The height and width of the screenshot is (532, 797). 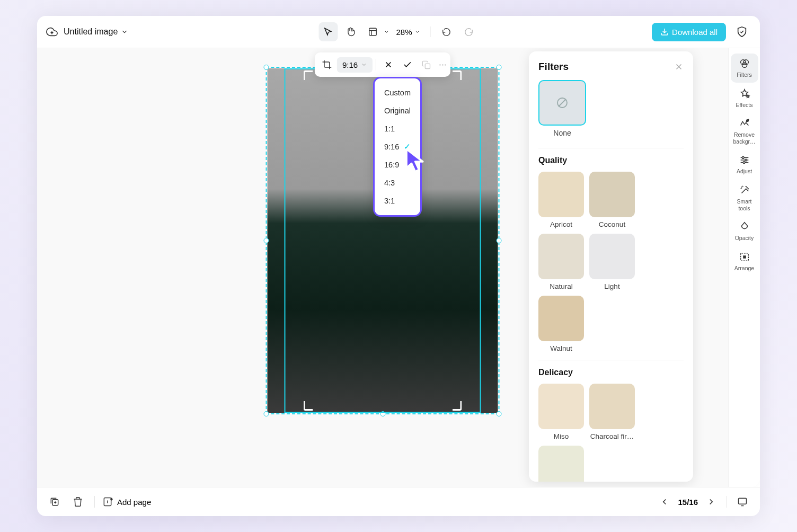 I want to click on prev-page-button, so click(x=665, y=502).